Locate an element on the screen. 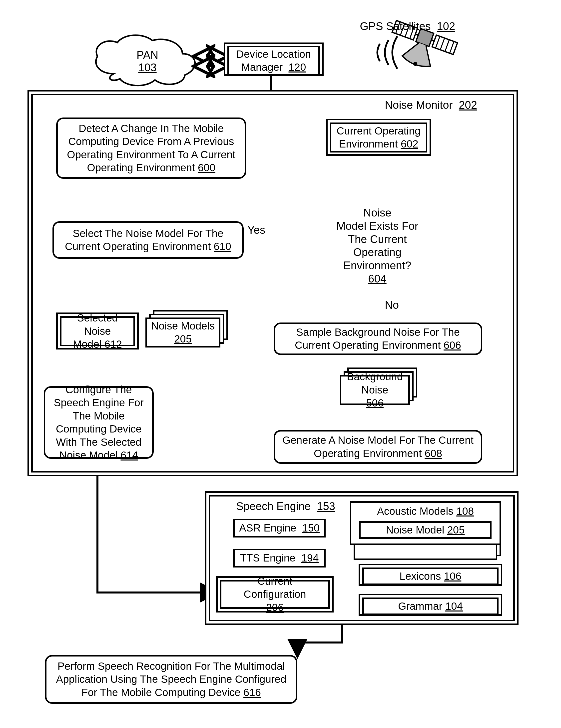  cur-env-num: 602 is located at coordinates (410, 144).